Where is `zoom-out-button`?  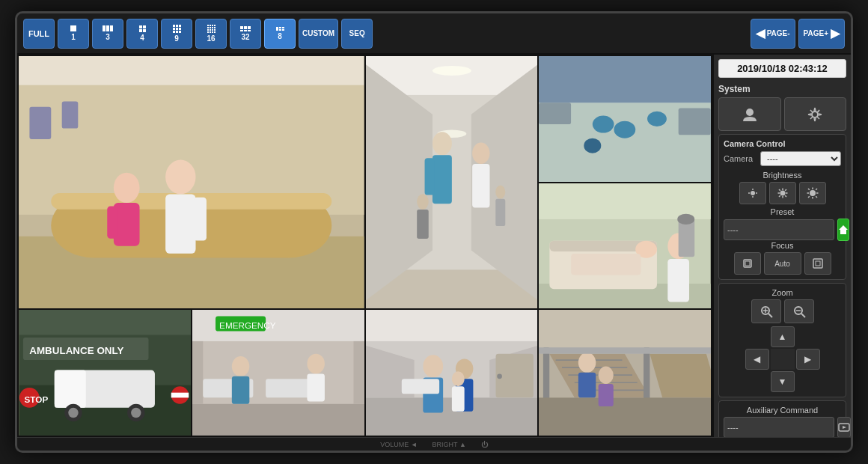
zoom-out-button is located at coordinates (799, 311).